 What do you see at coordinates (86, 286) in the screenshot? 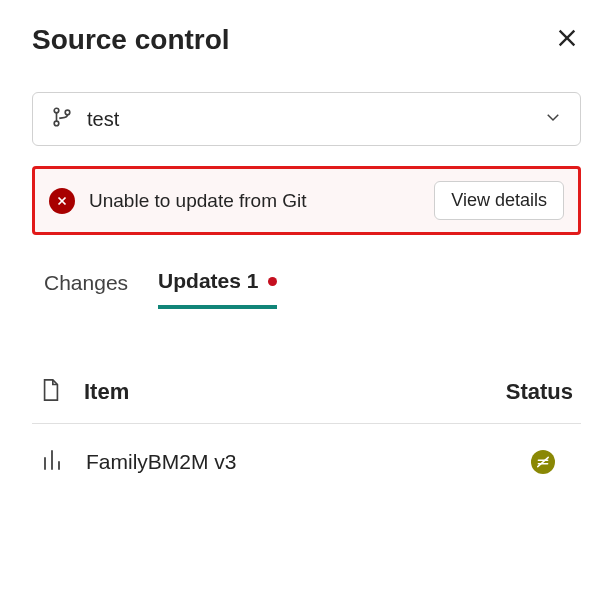
I see `tab-changes: Changes` at bounding box center [86, 286].